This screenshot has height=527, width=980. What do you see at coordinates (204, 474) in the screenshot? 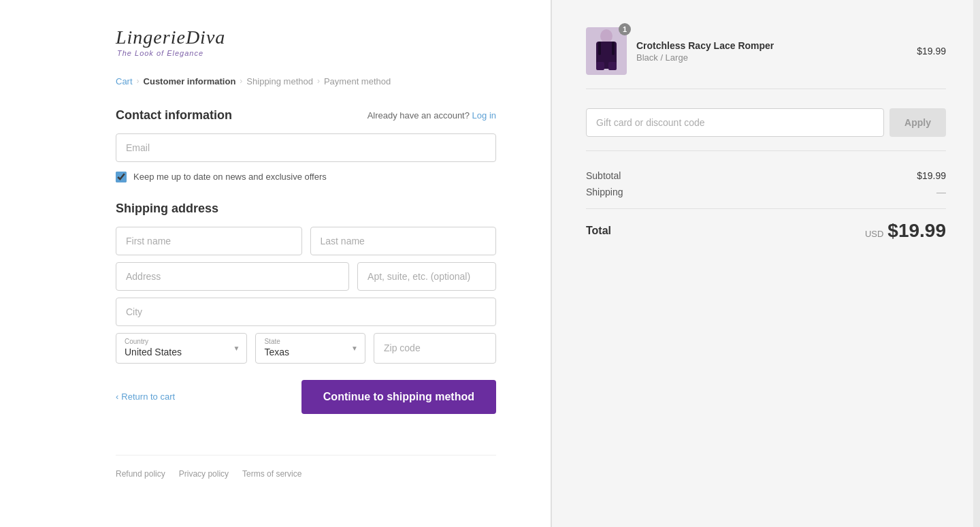
I see `footer-privacy-link: Privacy policy` at bounding box center [204, 474].